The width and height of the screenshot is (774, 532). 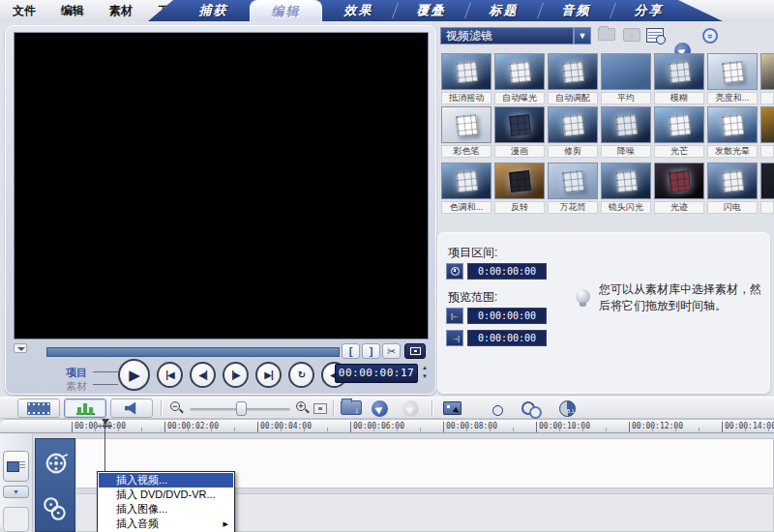 I want to click on mode-project-label: 项目, so click(x=76, y=372).